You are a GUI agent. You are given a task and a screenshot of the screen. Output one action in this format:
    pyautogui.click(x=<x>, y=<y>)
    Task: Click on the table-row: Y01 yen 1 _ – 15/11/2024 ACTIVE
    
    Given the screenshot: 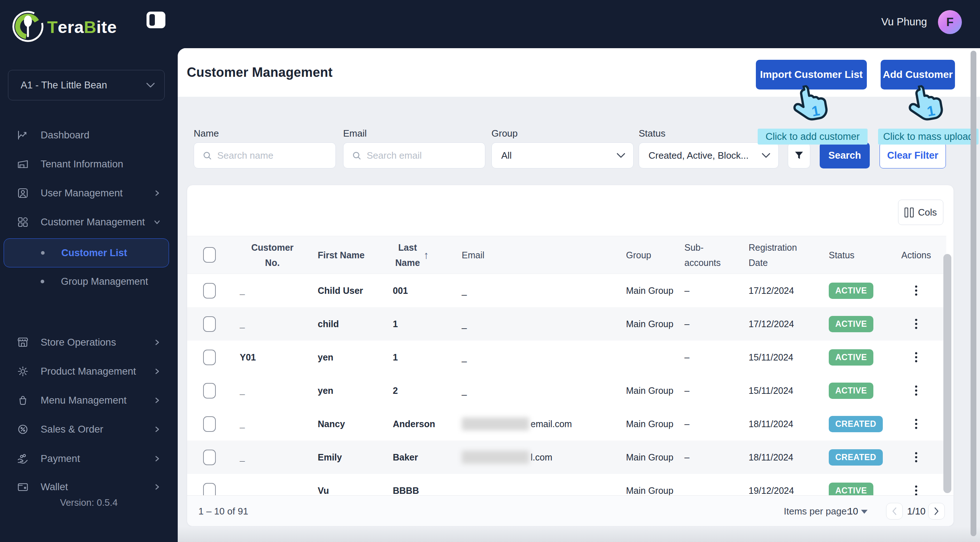 What is the action you would take?
    pyautogui.click(x=567, y=357)
    